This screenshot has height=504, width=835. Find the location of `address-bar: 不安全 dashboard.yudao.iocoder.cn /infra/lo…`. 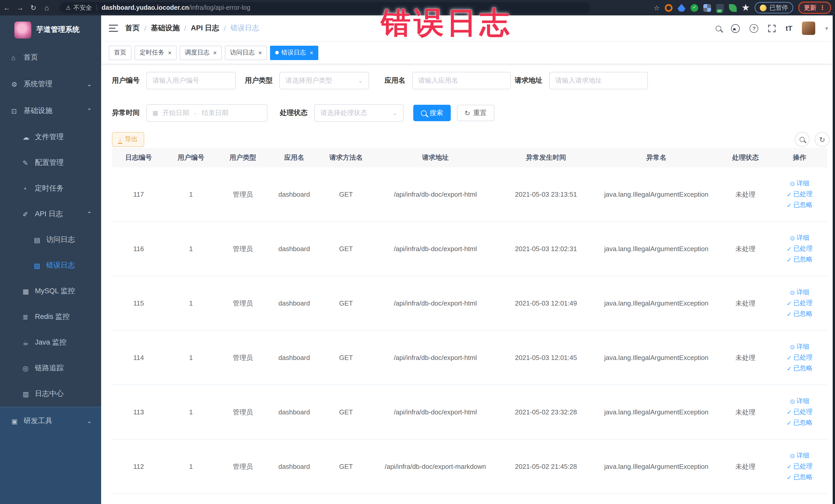

address-bar: 不安全 dashboard.yudao.iocoder.cn /infra/lo… is located at coordinates (325, 7).